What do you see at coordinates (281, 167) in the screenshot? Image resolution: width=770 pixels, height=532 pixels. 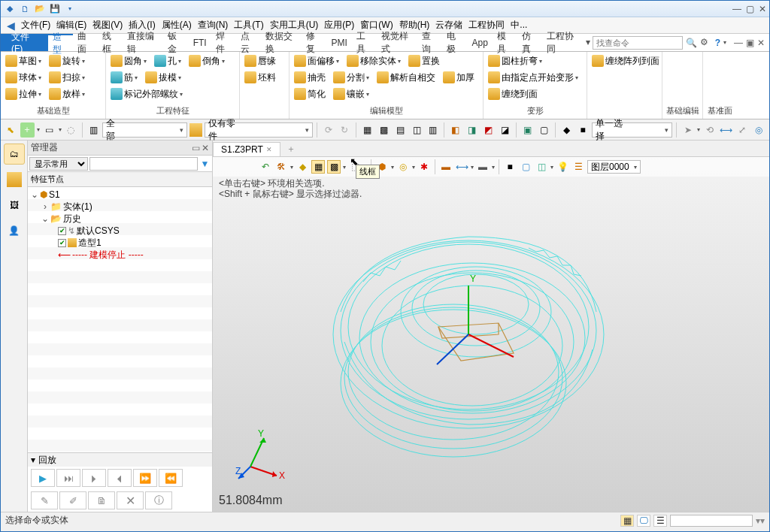 I see `vb-tool: 🛠` at bounding box center [281, 167].